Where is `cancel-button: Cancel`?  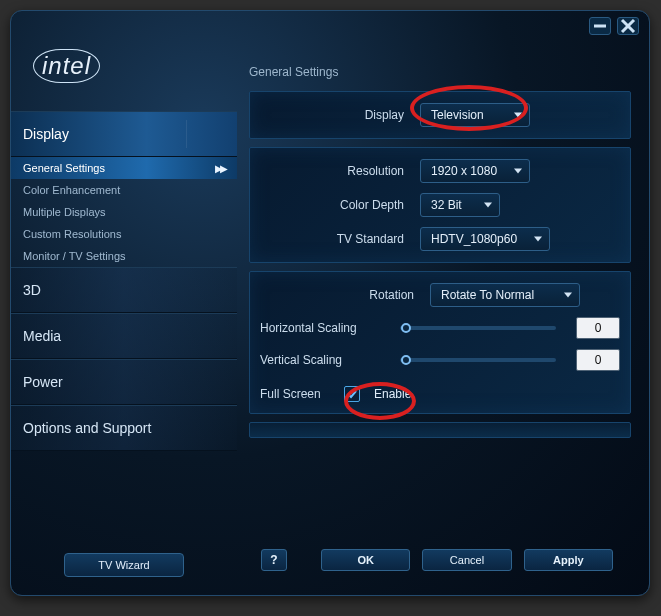 cancel-button: Cancel is located at coordinates (466, 560).